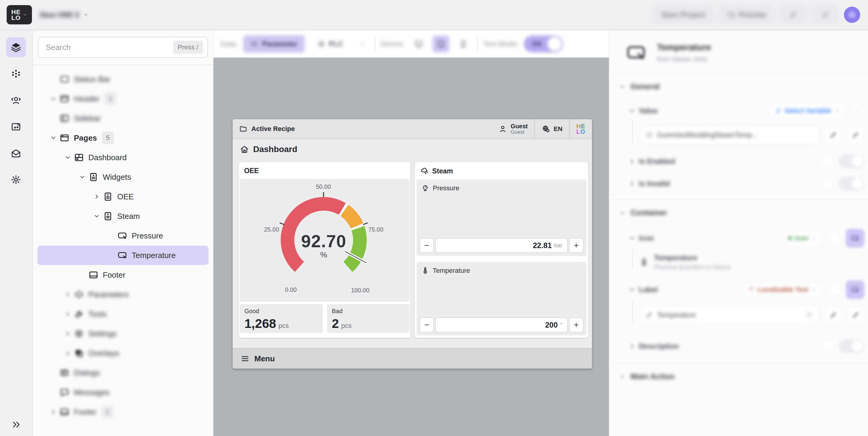  I want to click on steam-widget: Steam Pressure 22.81 bar, so click(501, 250).